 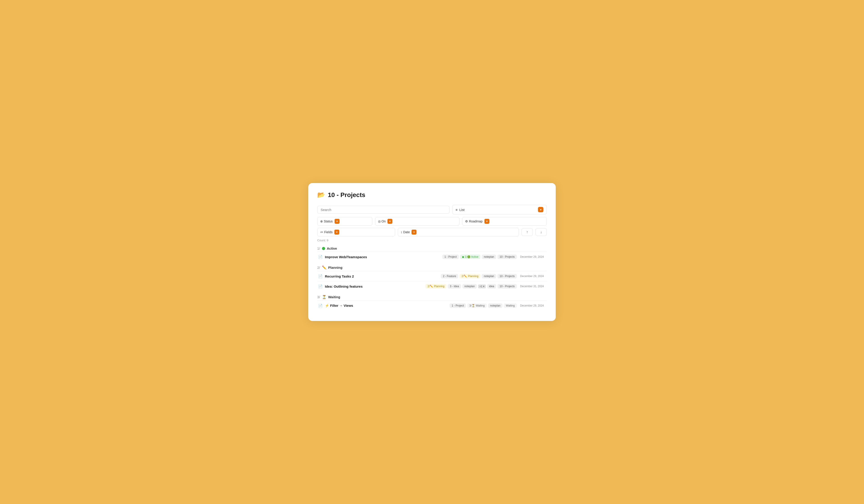 I want to click on section-label-active: Active, so click(x=332, y=248).